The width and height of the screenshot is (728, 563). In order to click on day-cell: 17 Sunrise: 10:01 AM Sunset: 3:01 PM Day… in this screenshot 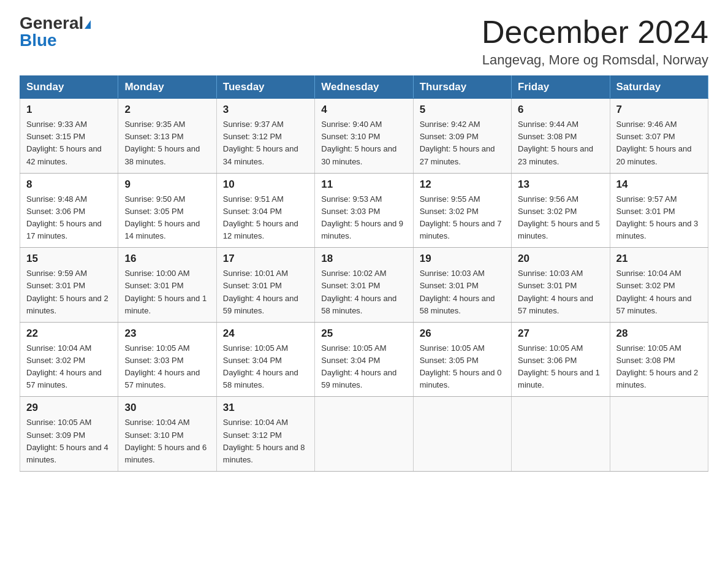, I will do `click(265, 285)`.